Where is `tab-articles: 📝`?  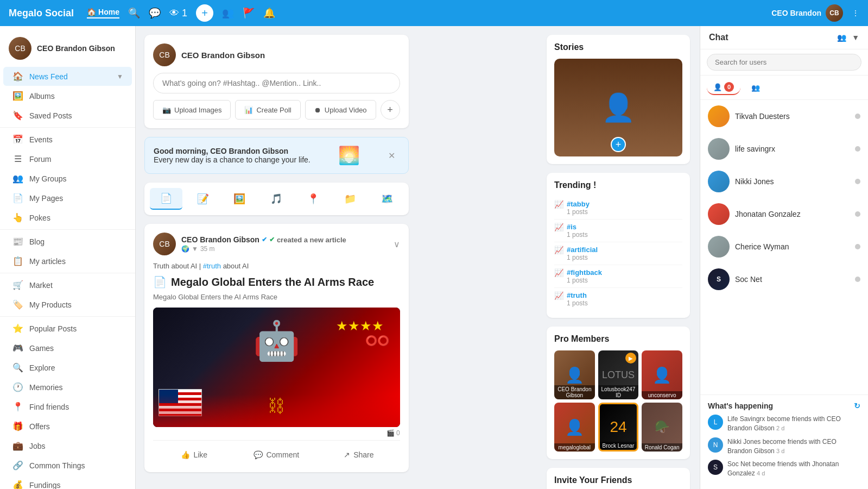 tab-articles: 📝 is located at coordinates (203, 199).